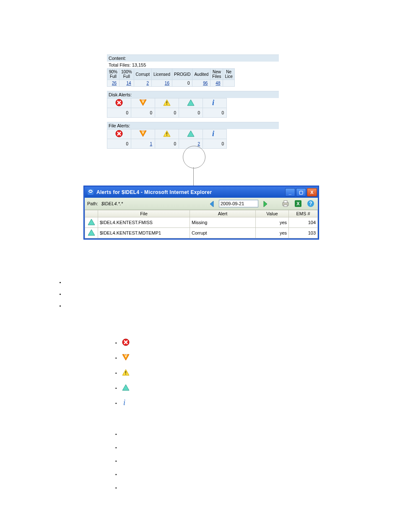  What do you see at coordinates (113, 75) in the screenshot?
I see `content-col: 90%Full` at bounding box center [113, 75].